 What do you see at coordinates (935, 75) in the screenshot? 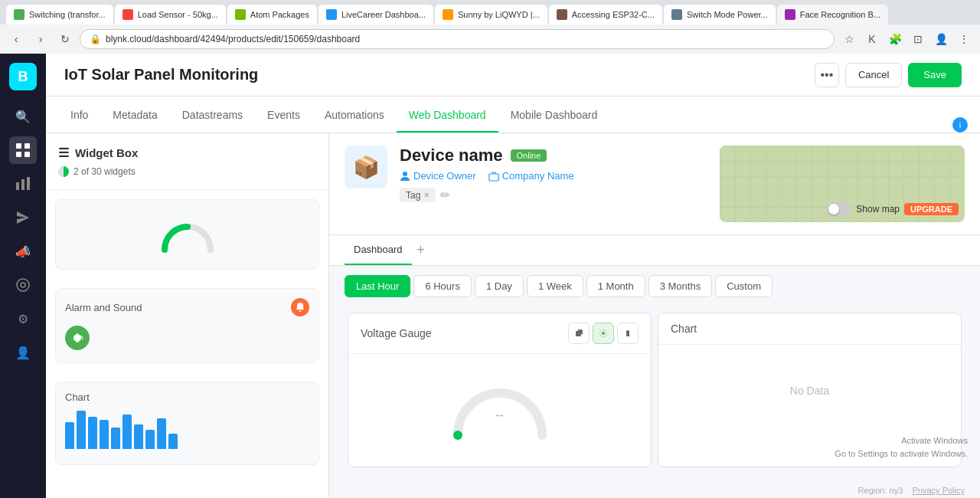
I see `save-button: Save` at bounding box center [935, 75].